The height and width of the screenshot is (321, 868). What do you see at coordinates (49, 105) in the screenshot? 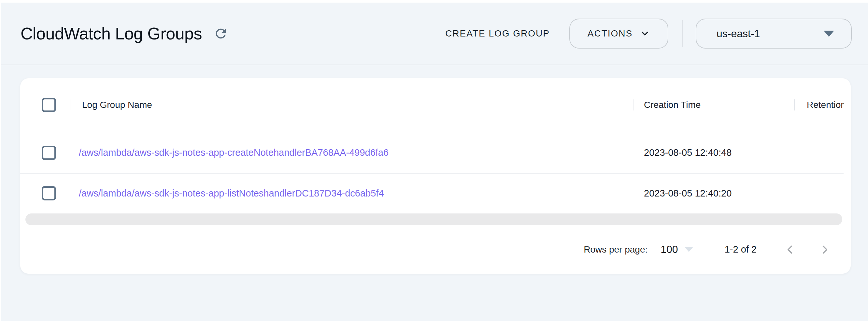
I see `select-all-checkbox` at bounding box center [49, 105].